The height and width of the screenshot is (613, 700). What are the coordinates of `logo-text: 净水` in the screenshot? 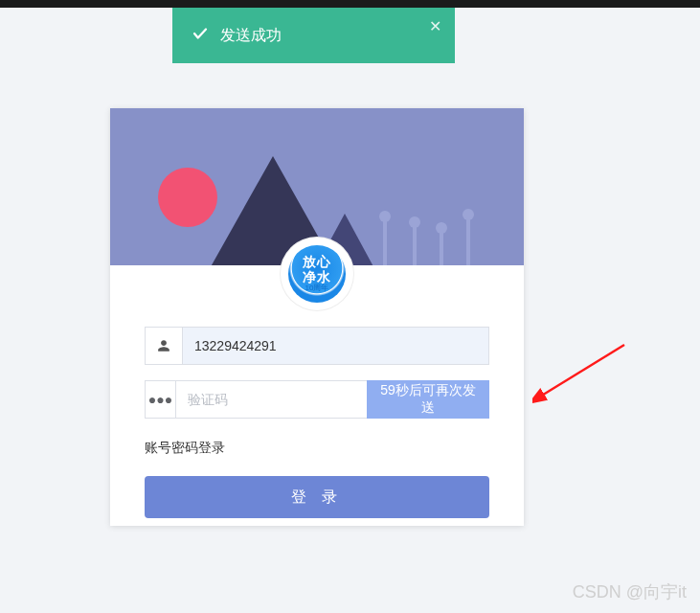 It's located at (317, 278).